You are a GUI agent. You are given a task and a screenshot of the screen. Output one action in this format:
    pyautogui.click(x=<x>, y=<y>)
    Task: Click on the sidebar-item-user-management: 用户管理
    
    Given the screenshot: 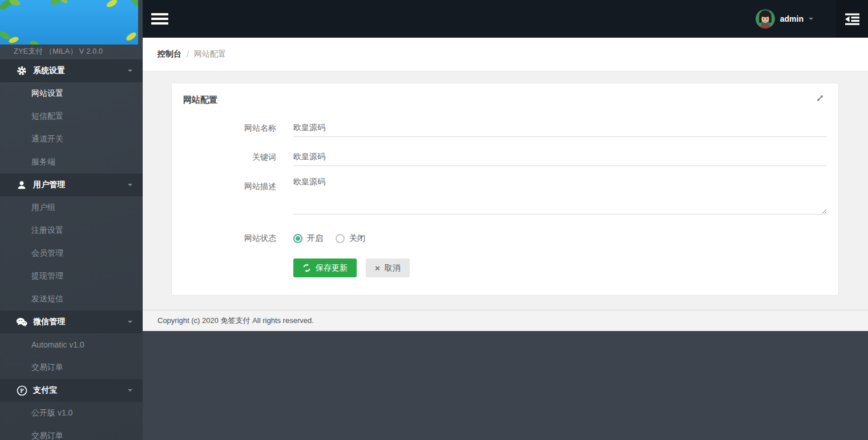 What is the action you would take?
    pyautogui.click(x=71, y=185)
    